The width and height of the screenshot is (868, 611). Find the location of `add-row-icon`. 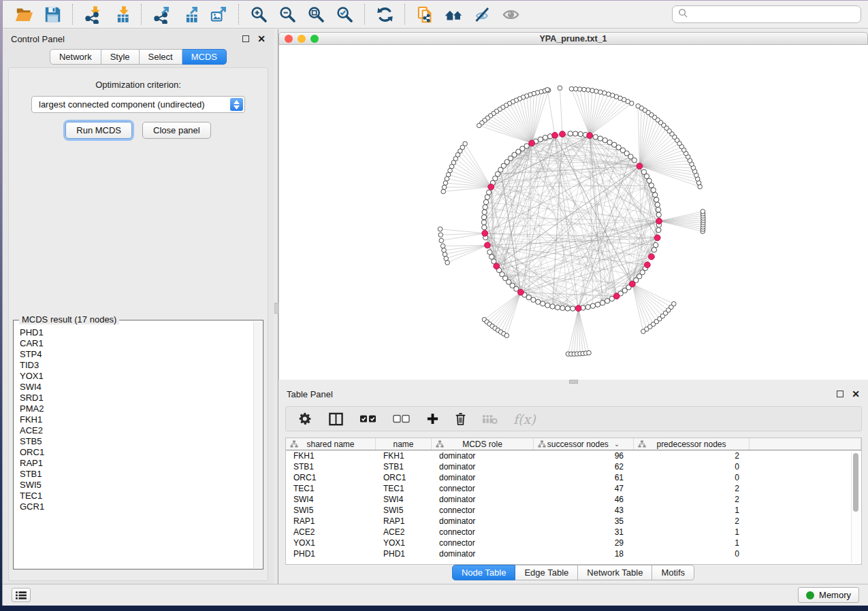

add-row-icon is located at coordinates (433, 419).